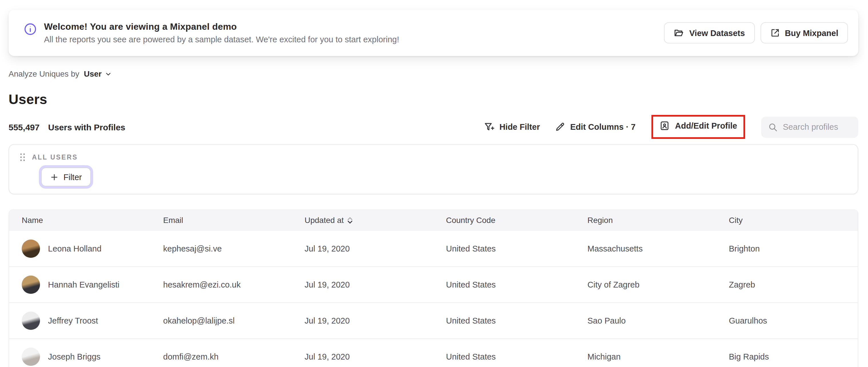 The width and height of the screenshot is (868, 367). I want to click on edit-columns-button: Edit Columns · 7, so click(595, 127).